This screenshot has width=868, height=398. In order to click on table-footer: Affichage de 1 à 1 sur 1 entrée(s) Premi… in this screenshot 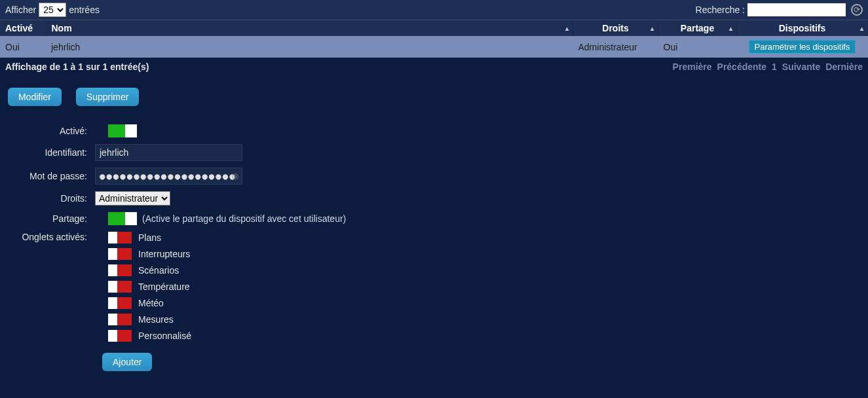, I will do `click(434, 67)`.